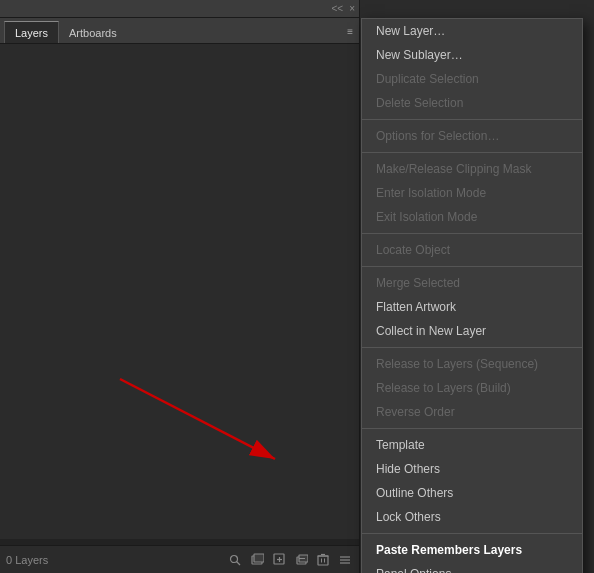 This screenshot has height=573, width=594. I want to click on arrow-svg, so click(200, 419).